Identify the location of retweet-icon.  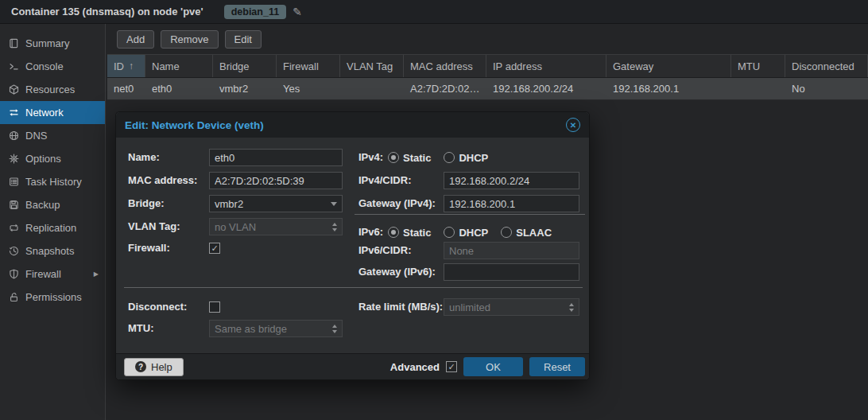
(14, 228).